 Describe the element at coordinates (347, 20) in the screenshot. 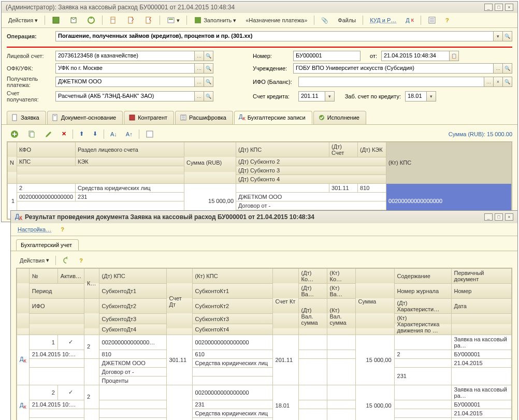

I see `files-button: Файлы` at that location.